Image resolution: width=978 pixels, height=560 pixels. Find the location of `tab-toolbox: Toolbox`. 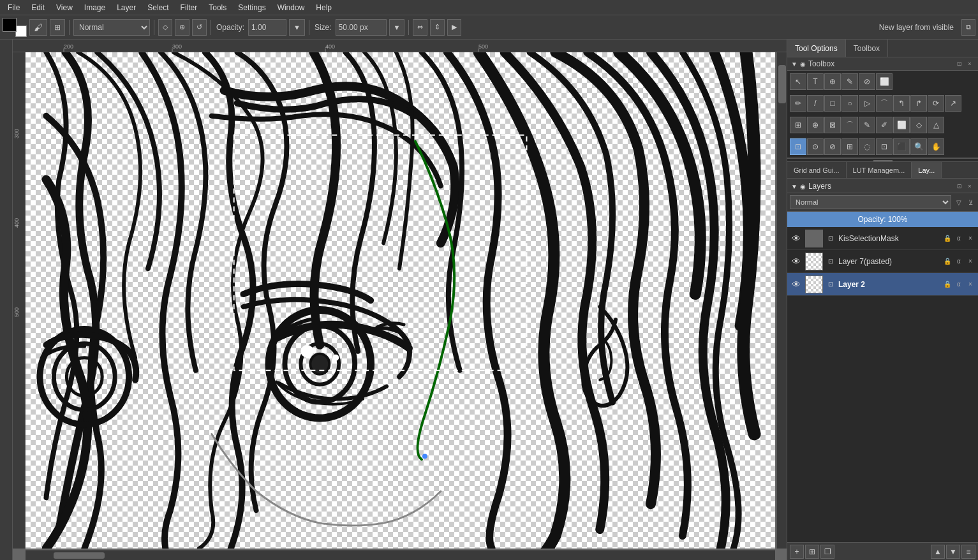

tab-toolbox: Toolbox is located at coordinates (867, 48).